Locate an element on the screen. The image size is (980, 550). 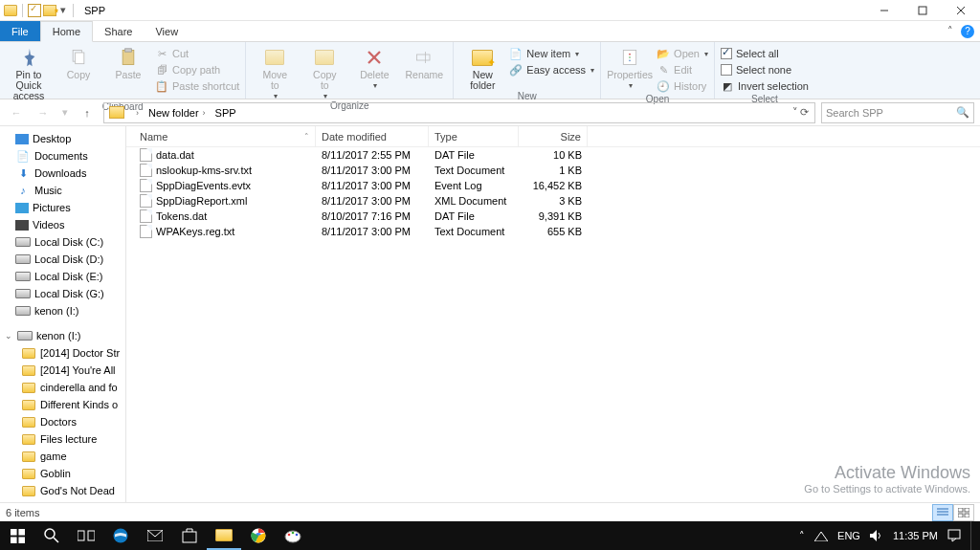
paste-button: Paste is located at coordinates (128, 62).